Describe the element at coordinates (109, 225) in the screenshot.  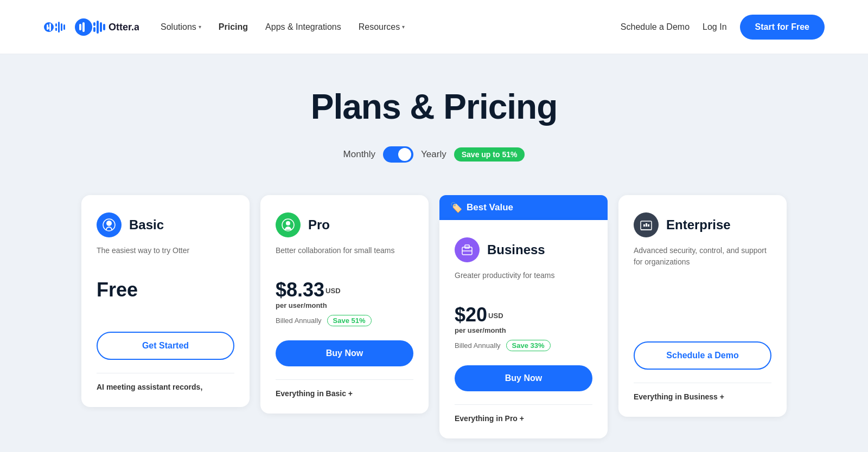
I see `plan-icon-basic` at that location.